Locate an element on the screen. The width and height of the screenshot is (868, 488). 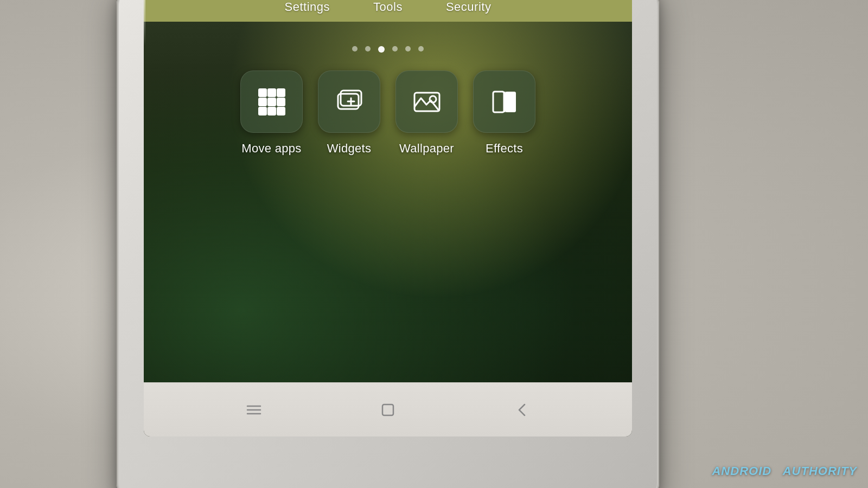
effects-icon-bg is located at coordinates (505, 102).